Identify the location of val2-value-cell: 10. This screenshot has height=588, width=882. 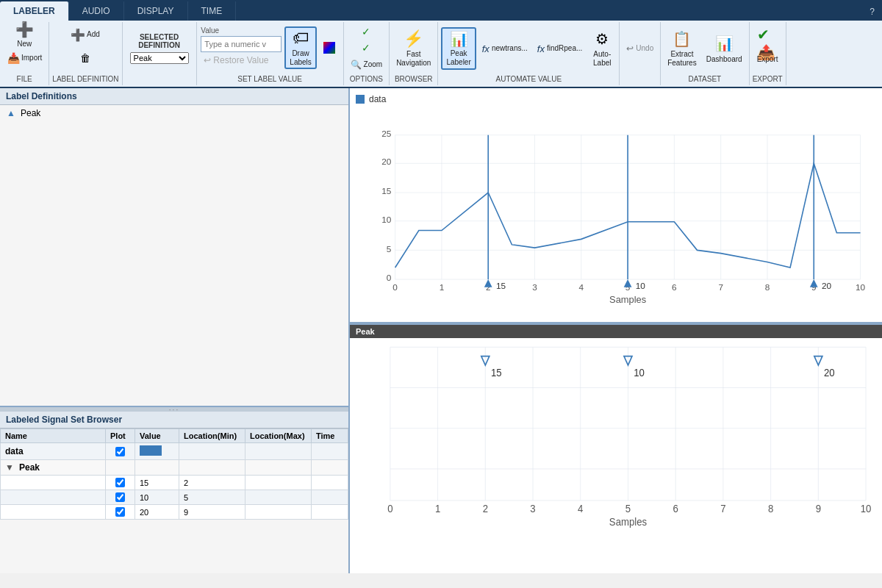
(157, 498).